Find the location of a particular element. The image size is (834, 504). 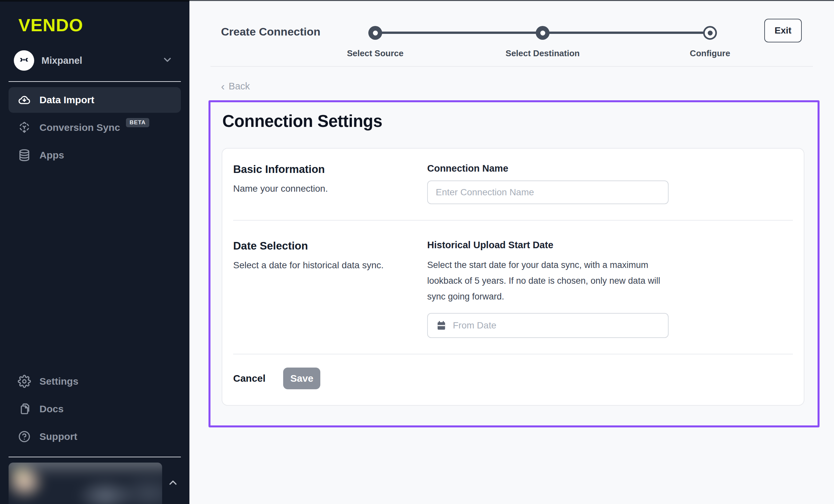

section-desc: Select a date for historical data sync. is located at coordinates (330, 265).